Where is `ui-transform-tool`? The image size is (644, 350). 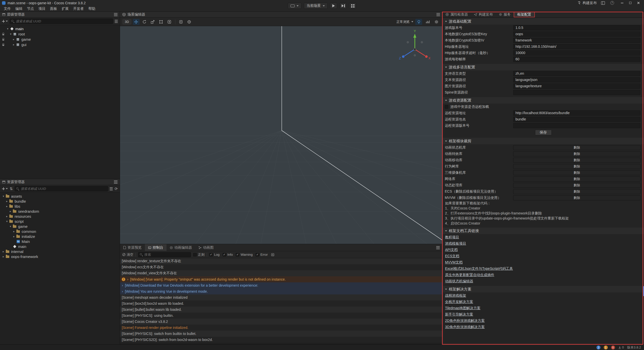 ui-transform-tool is located at coordinates (170, 22).